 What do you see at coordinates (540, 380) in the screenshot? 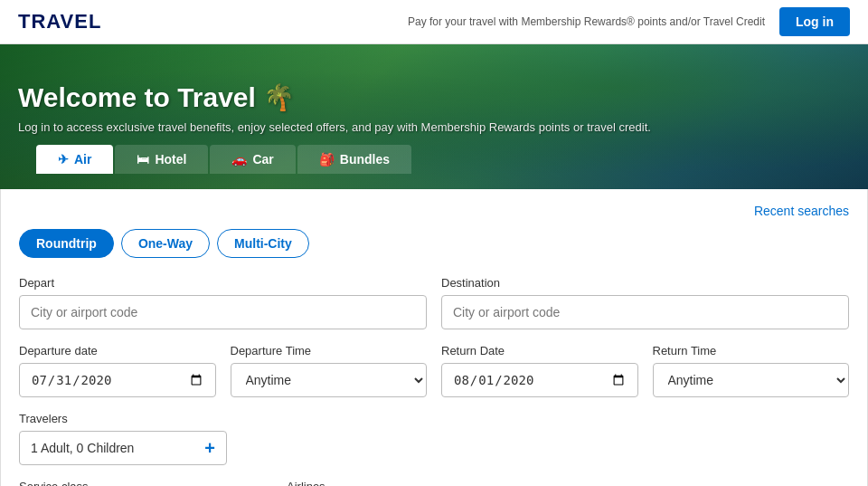
I see `return-date-input` at bounding box center [540, 380].